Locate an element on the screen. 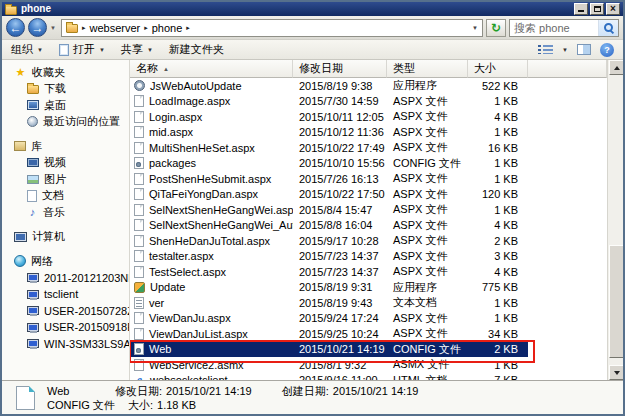 The height and width of the screenshot is (416, 625). file-row: QiTaFeiYongDan.aspx 2015/10/22 17:50 ASP… is located at coordinates (368, 195).